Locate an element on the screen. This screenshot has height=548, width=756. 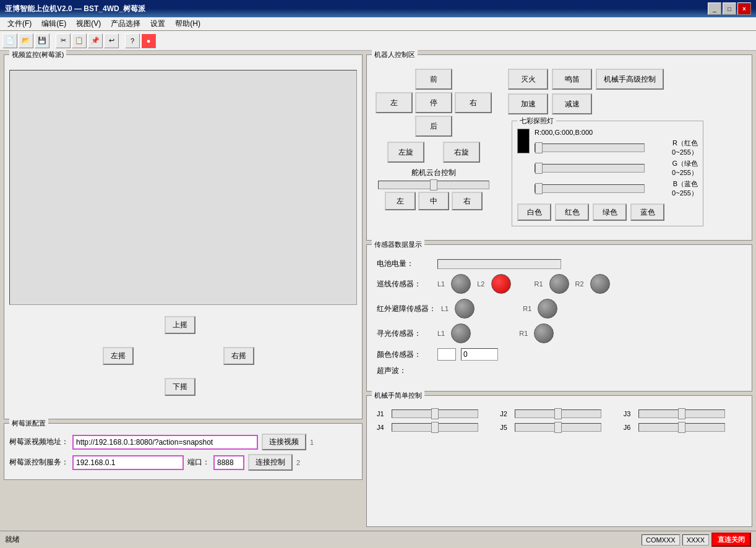
menu-edit: 编辑(E) is located at coordinates (54, 24).